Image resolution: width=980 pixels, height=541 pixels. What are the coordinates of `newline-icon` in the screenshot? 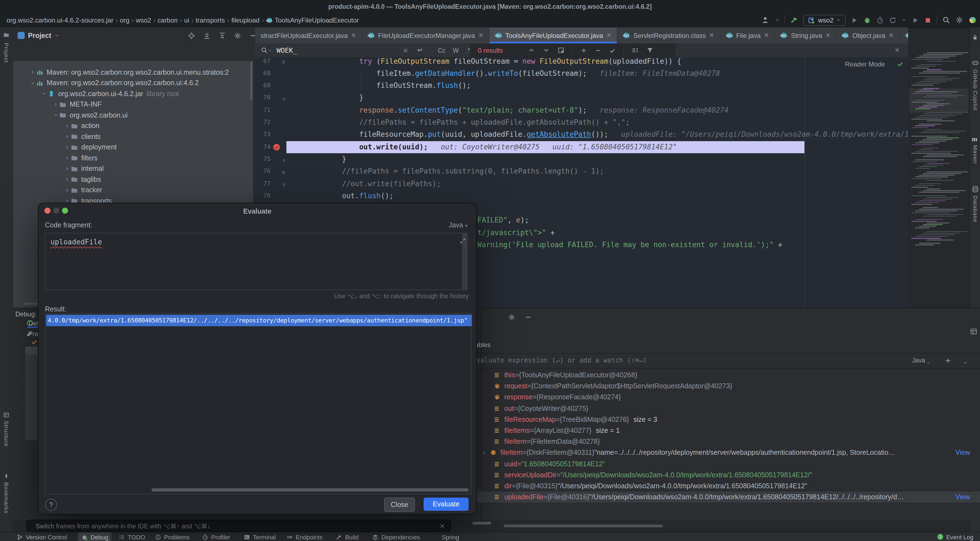 It's located at (419, 50).